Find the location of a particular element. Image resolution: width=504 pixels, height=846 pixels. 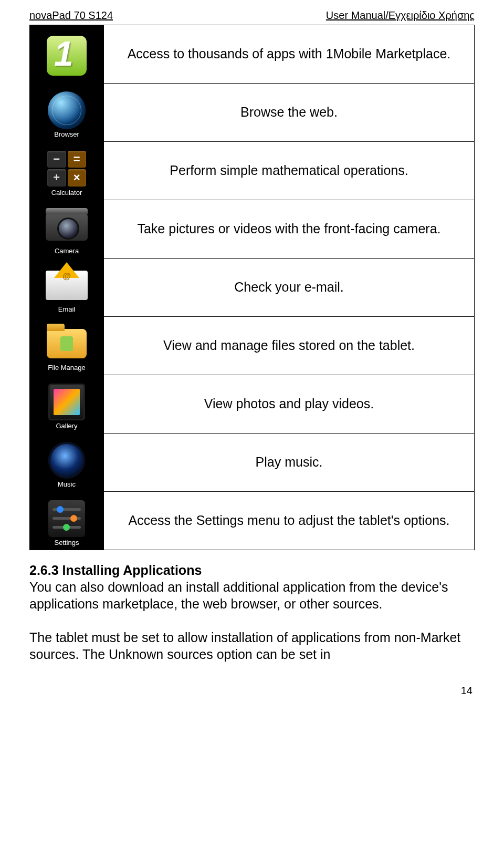

icon-label: Camera is located at coordinates (67, 252).